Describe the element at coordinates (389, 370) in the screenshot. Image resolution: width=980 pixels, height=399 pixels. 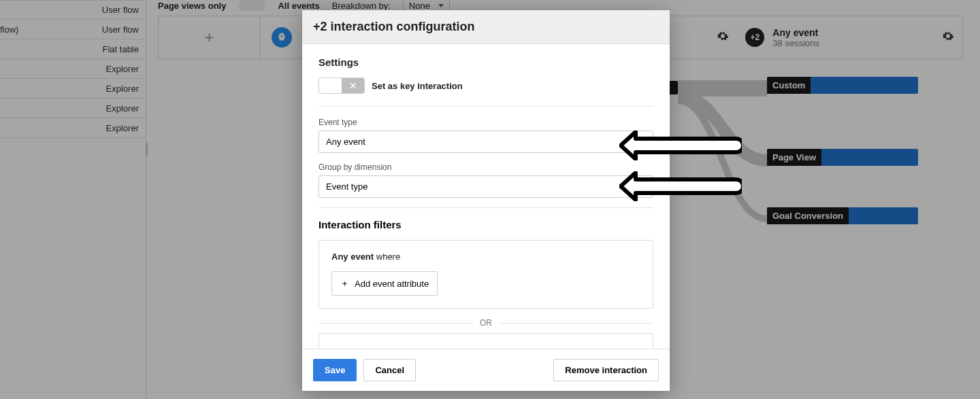
I see `cancel-button-label: Cancel` at that location.